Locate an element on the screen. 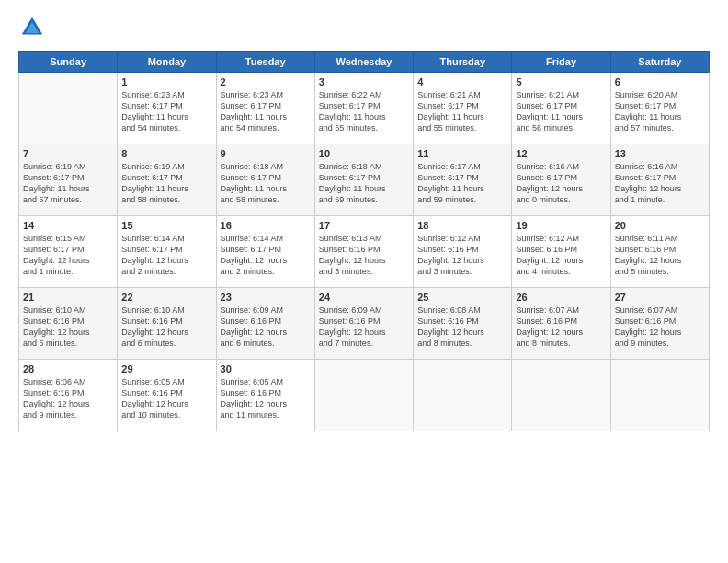 The height and width of the screenshot is (563, 728). day-number: 4 is located at coordinates (462, 82).